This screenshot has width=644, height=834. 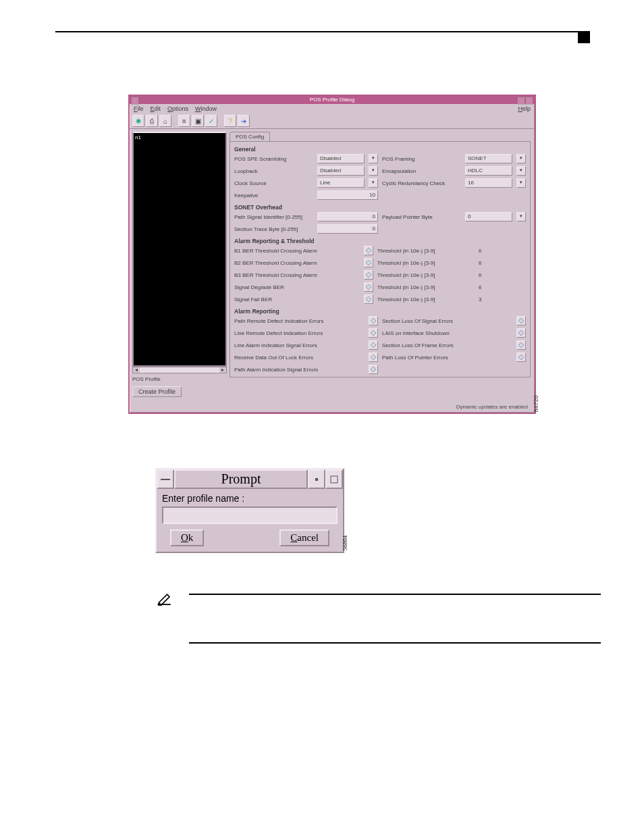 I want to click on window-titlebar: POS Profile Dialog, so click(x=332, y=100).